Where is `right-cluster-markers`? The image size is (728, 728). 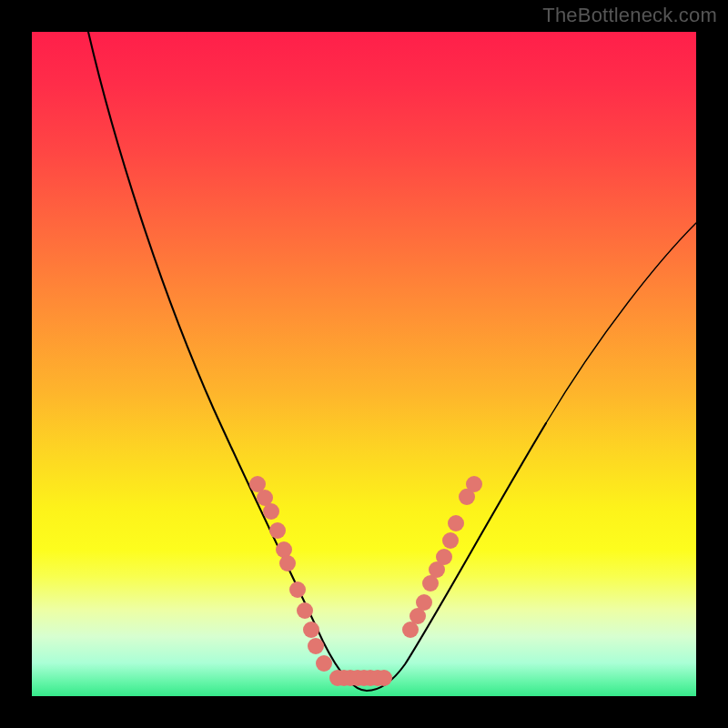 right-cluster-markers is located at coordinates (442, 557).